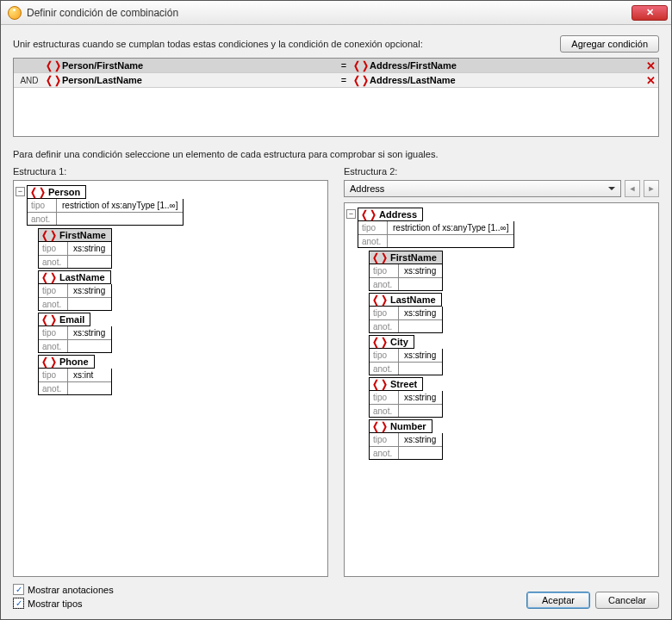  Describe the element at coordinates (403, 384) in the screenshot. I see `node-name: Street` at that location.